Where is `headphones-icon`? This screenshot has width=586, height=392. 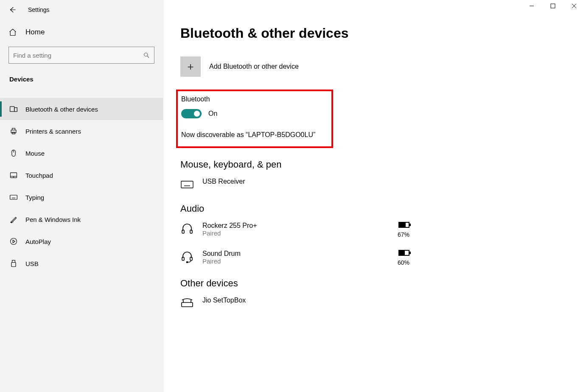 headphones-icon is located at coordinates (187, 229).